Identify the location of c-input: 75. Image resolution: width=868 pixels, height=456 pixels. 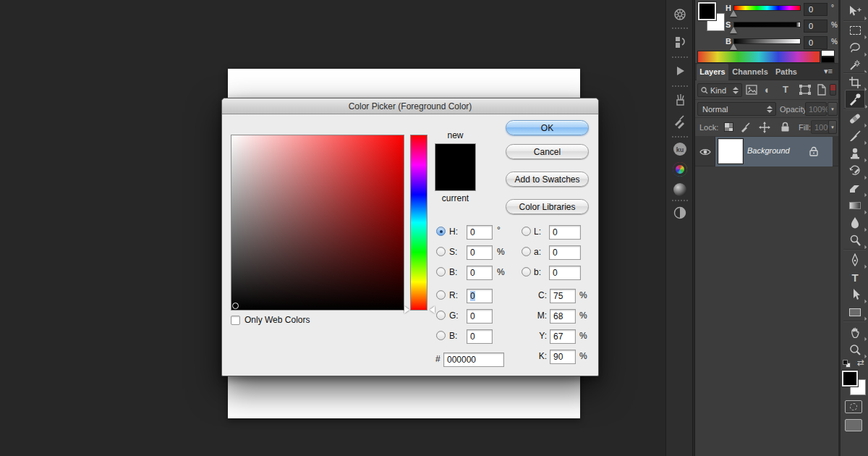
(563, 296).